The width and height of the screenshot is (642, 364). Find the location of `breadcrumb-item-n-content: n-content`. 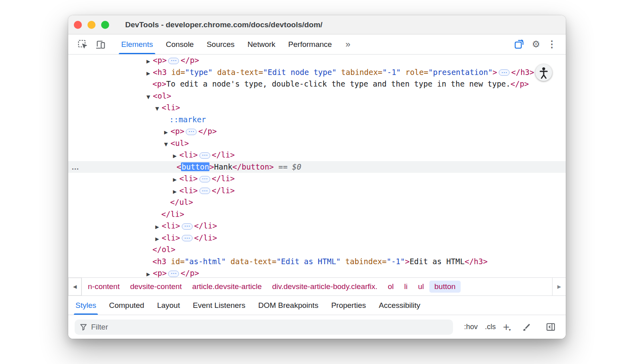

breadcrumb-item-n-content: n-content is located at coordinates (104, 287).